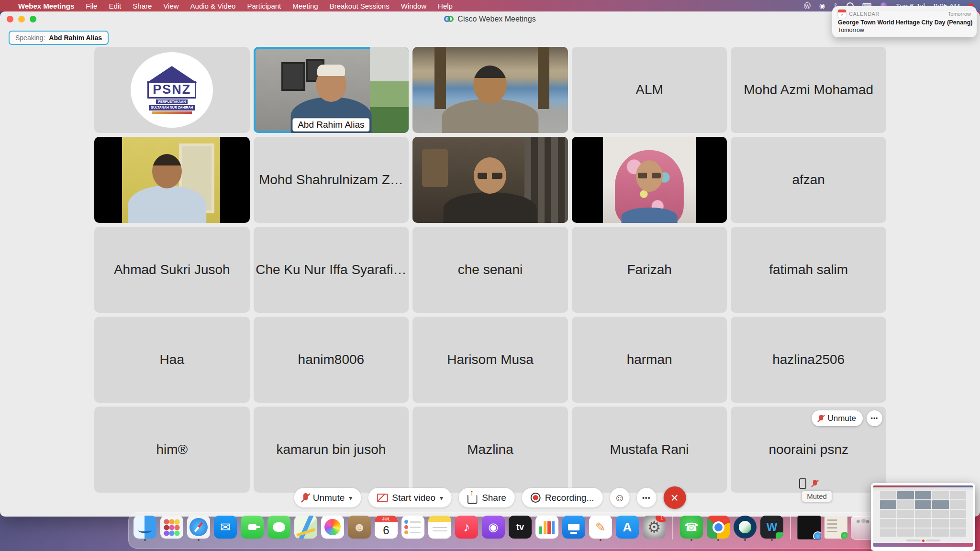  I want to click on participant-tile-alm: ALM, so click(650, 90).